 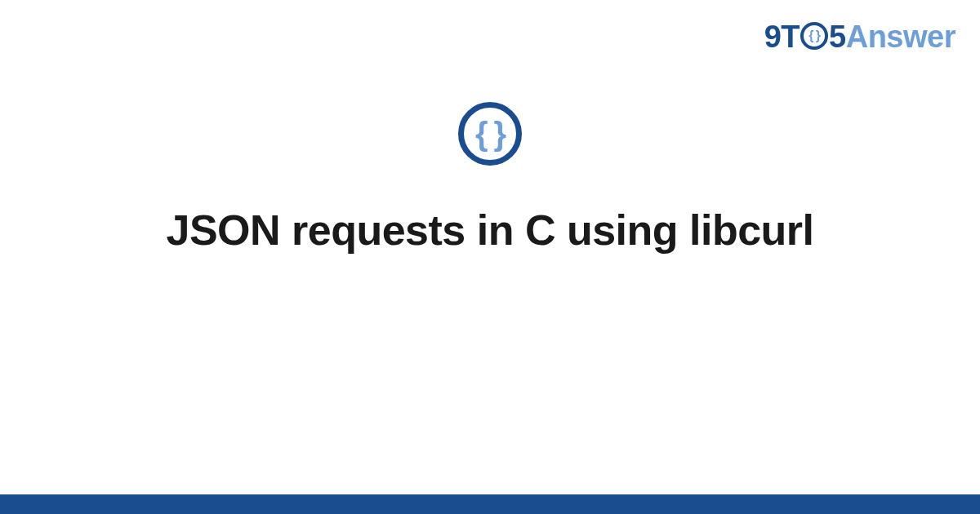 What do you see at coordinates (814, 36) in the screenshot?
I see `logo-o-ring-icon: { }` at bounding box center [814, 36].